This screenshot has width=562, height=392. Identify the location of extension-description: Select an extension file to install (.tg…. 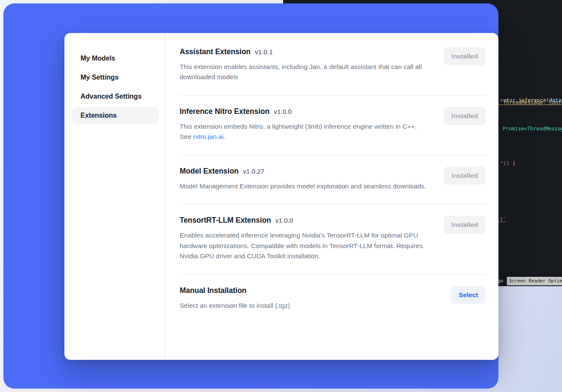
(303, 306).